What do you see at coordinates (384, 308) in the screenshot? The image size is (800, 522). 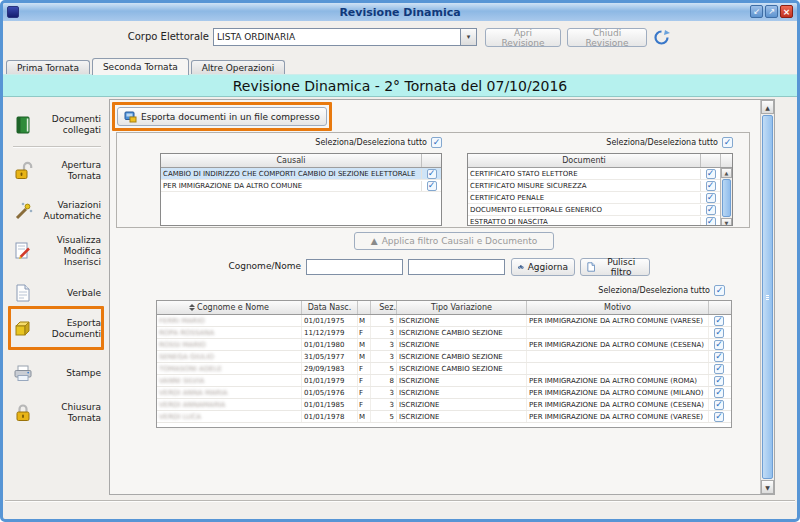 I see `column-sez: Sez.` at bounding box center [384, 308].